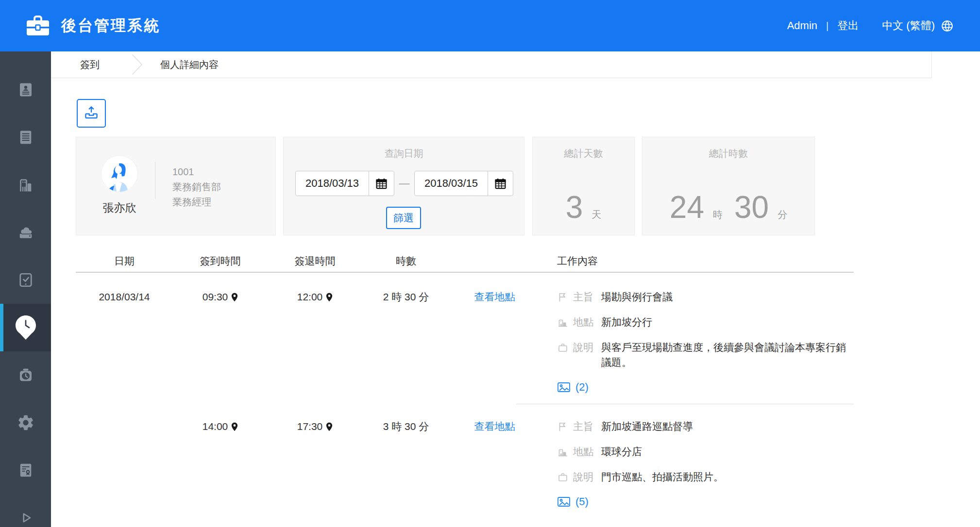 Image resolution: width=980 pixels, height=527 pixels. What do you see at coordinates (91, 114) in the screenshot?
I see `export-button` at bounding box center [91, 114].